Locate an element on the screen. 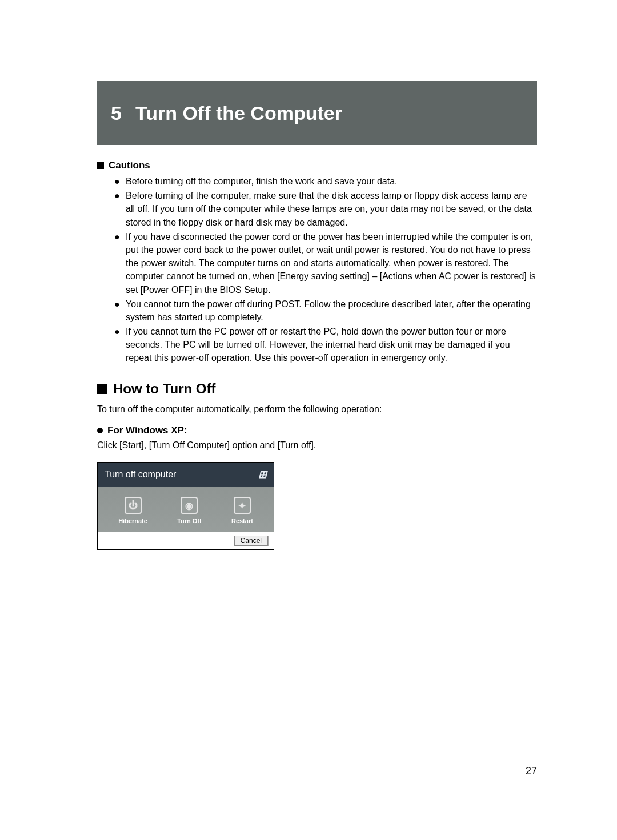 The width and height of the screenshot is (617, 840). list-item: ●Before turning of the computer, make su… is located at coordinates (326, 209).